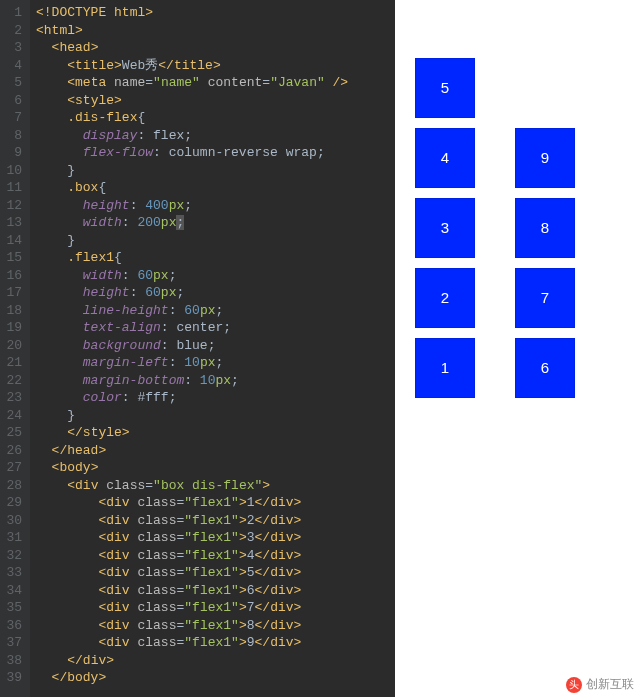 The height and width of the screenshot is (697, 640). What do you see at coordinates (574, 685) in the screenshot?
I see `watermark-icon: 头` at bounding box center [574, 685].